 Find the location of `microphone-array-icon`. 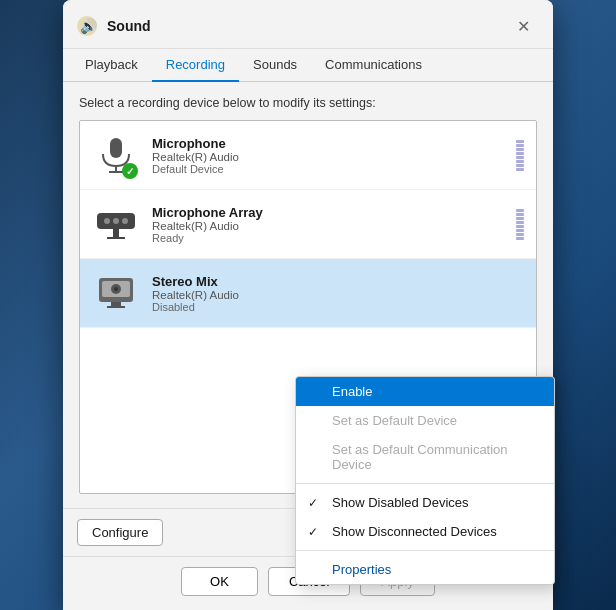

microphone-array-icon is located at coordinates (116, 224).